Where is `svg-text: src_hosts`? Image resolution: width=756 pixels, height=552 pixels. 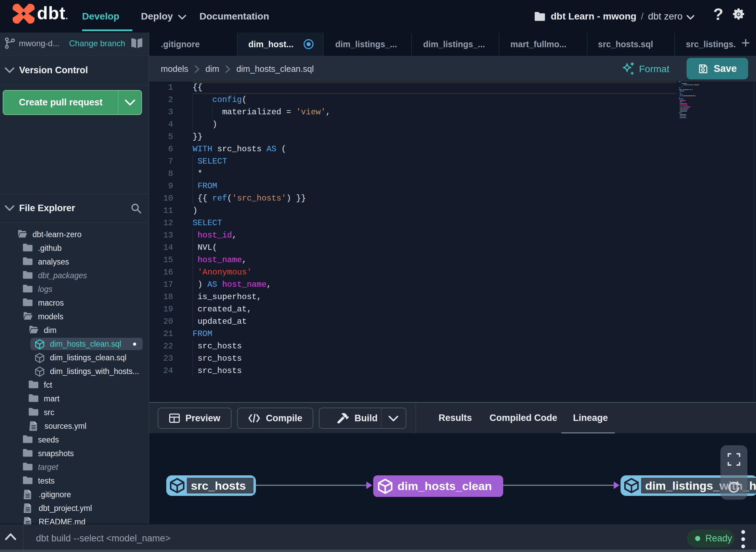
svg-text: src_hosts is located at coordinates (218, 486).